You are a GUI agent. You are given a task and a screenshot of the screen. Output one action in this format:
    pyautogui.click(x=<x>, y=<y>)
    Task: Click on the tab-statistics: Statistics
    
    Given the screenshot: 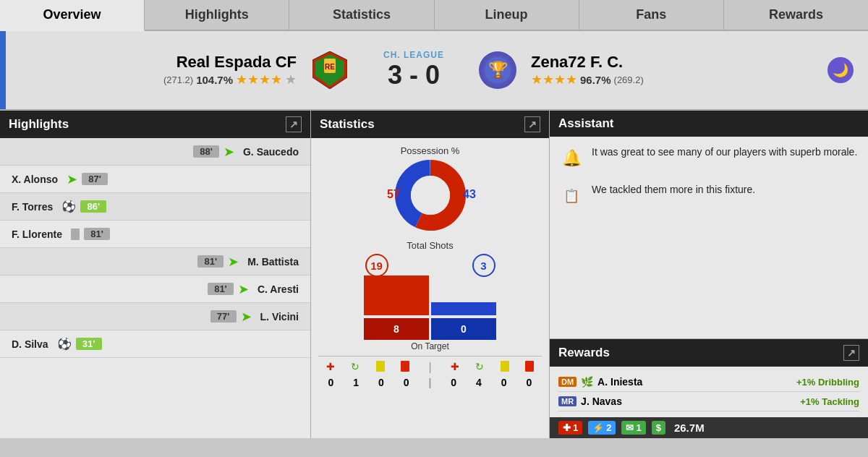 What is the action you would take?
    pyautogui.click(x=362, y=14)
    